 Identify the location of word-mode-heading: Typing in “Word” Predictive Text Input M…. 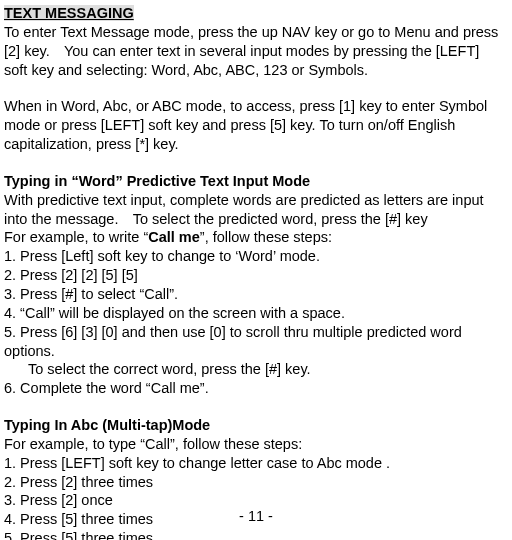
(254, 182).